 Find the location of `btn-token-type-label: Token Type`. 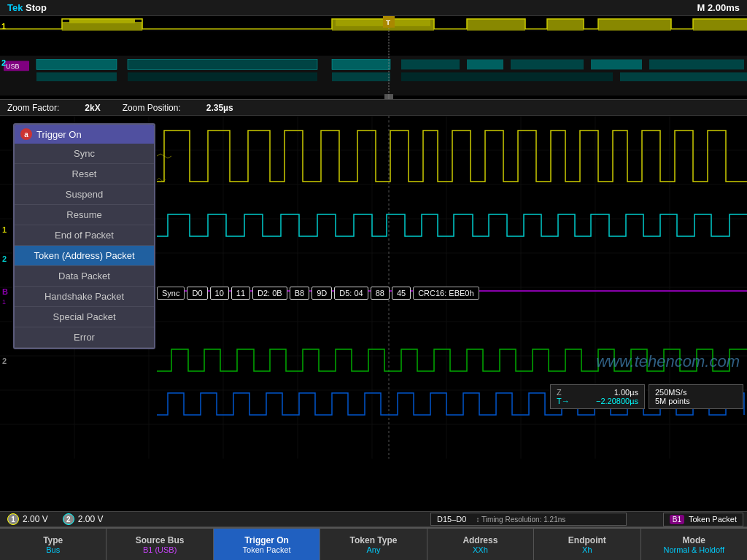

btn-token-type-label: Token Type is located at coordinates (374, 540).